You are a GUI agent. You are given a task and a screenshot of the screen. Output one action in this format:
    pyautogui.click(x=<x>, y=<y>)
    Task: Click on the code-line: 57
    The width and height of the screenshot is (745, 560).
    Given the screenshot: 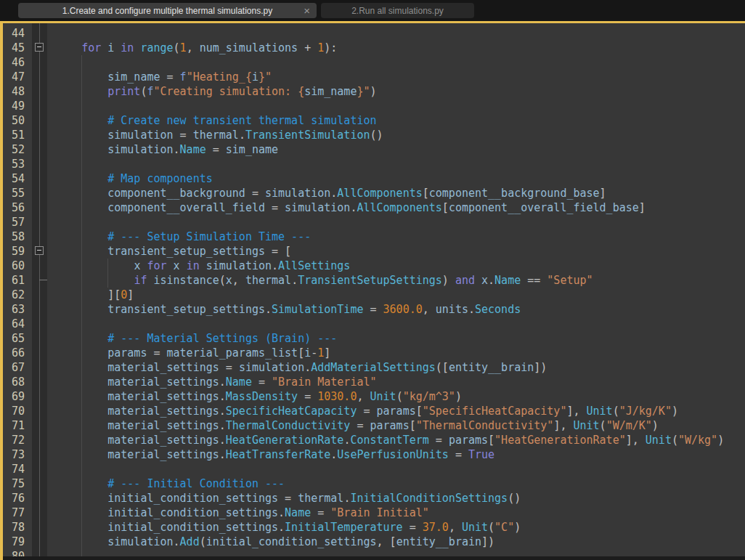 What is the action you would take?
    pyautogui.click(x=374, y=222)
    